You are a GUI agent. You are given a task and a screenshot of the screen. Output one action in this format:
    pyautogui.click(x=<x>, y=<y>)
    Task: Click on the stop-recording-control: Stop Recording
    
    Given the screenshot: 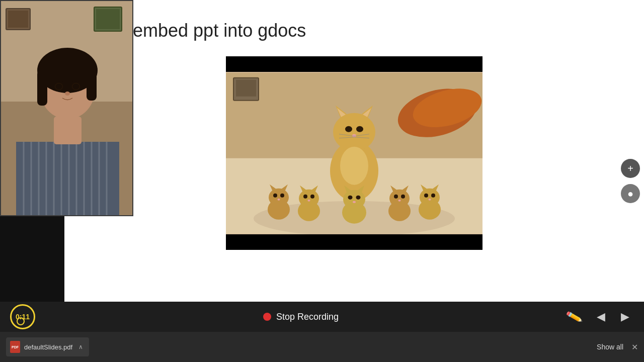 What is the action you would take?
    pyautogui.click(x=301, y=317)
    